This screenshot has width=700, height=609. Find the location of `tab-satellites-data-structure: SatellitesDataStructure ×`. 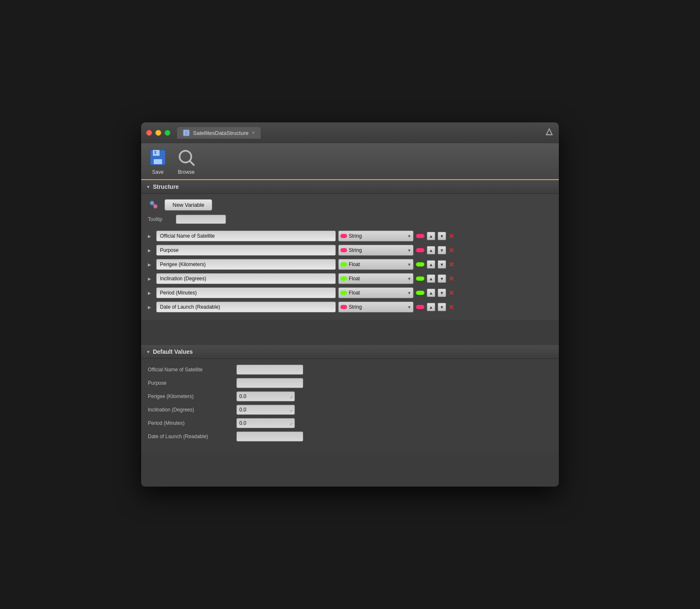

tab-satellites-data-structure: SatellitesDataStructure × is located at coordinates (219, 133).